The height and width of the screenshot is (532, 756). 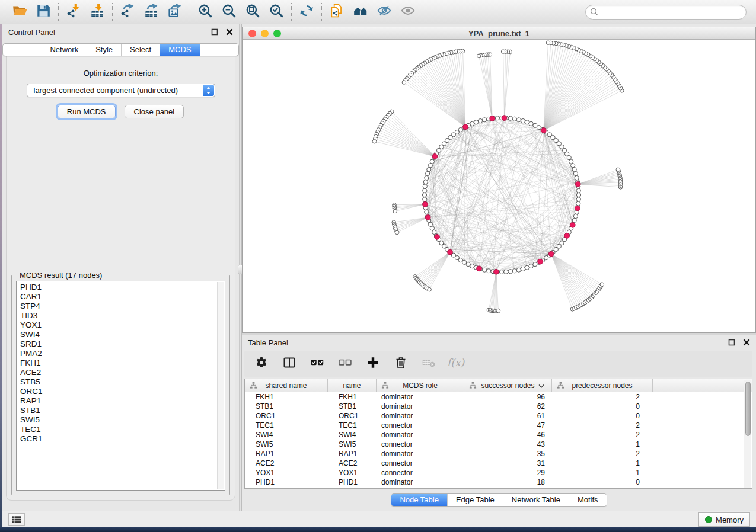 What do you see at coordinates (401, 364) in the screenshot?
I see `trash-button` at bounding box center [401, 364].